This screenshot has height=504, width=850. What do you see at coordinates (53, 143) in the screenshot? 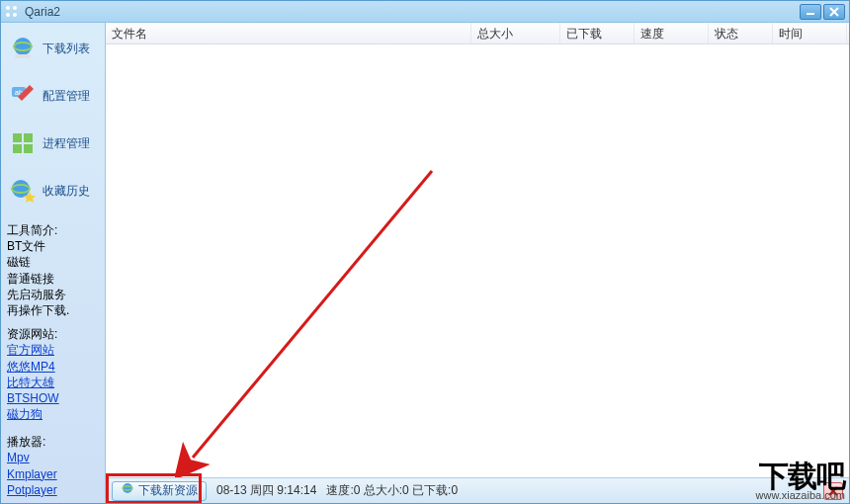
I see `sidebar-item-process: 进程管理` at bounding box center [53, 143].